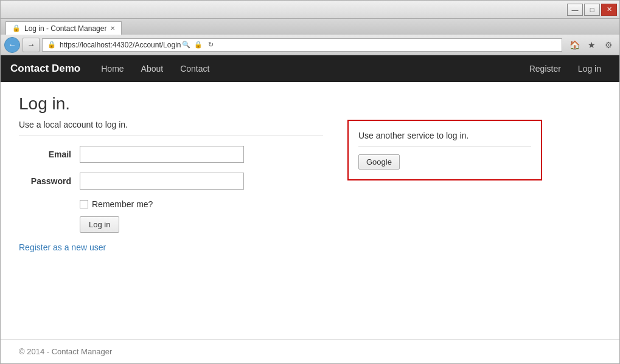  Describe the element at coordinates (445, 150) in the screenshot. I see `external-login-section: Use another service to log in. Google` at that location.